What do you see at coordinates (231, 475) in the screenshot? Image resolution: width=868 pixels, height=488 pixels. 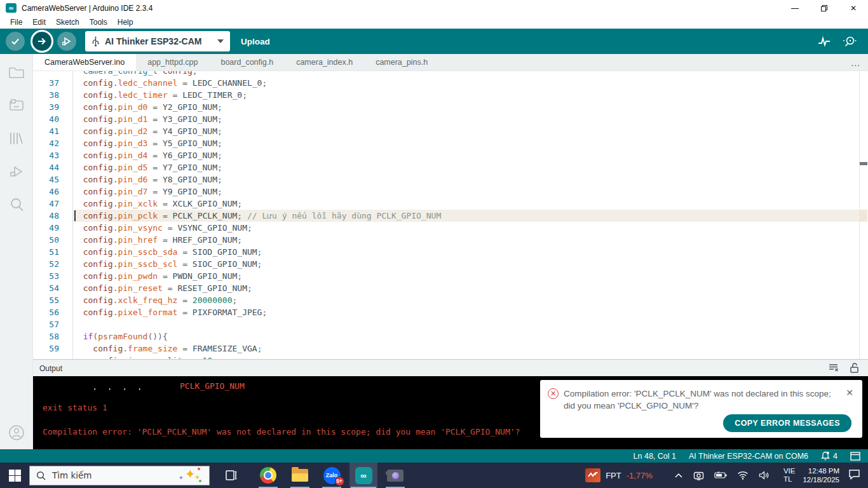 I see `task-view-button` at bounding box center [231, 475].